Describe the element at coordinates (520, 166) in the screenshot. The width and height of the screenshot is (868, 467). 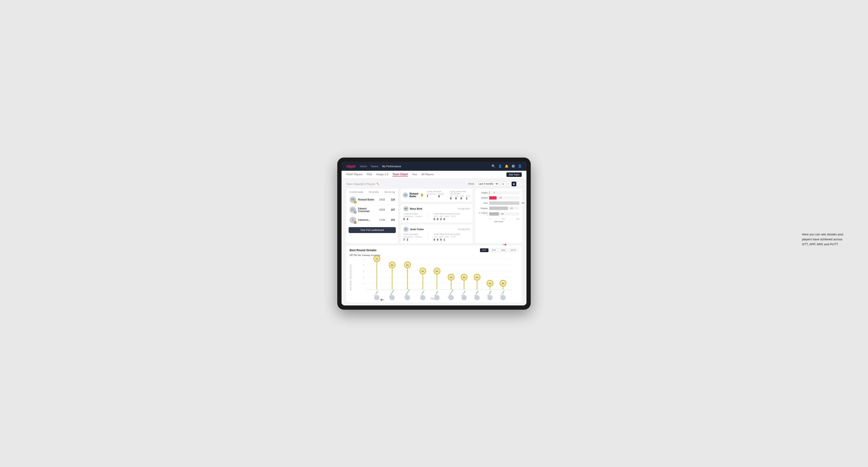
I see `avatar-icon: 👤` at that location.